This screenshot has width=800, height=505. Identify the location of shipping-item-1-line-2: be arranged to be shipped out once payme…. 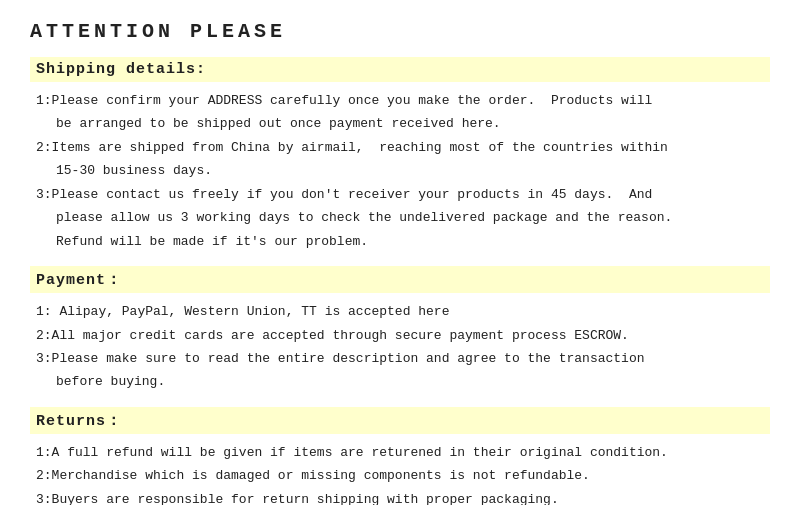
(400, 124).